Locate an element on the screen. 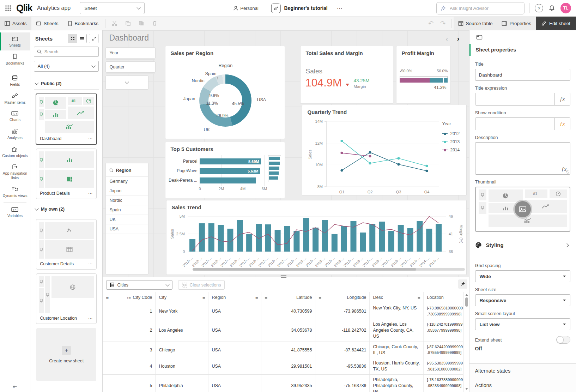 This screenshot has height=392, width=576. quarter-filterpane: Quarter is located at coordinates (131, 67).